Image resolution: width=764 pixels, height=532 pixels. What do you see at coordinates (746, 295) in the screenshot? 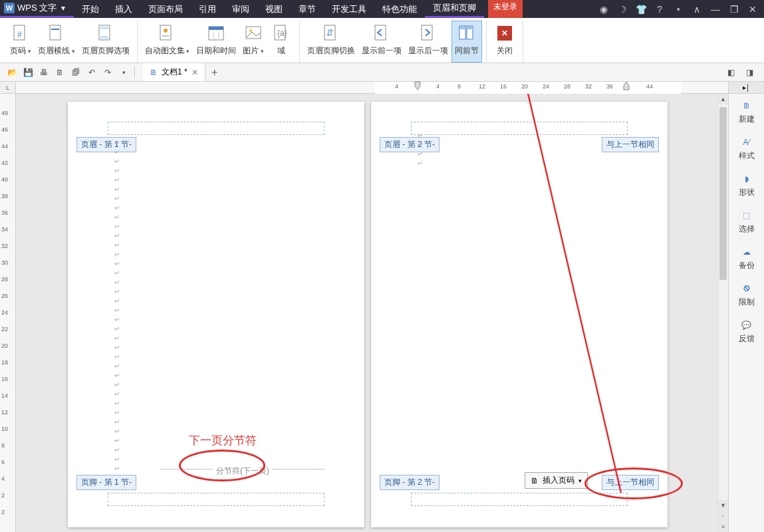
I see `sidepanel-limit: 🛇限制` at bounding box center [746, 295].